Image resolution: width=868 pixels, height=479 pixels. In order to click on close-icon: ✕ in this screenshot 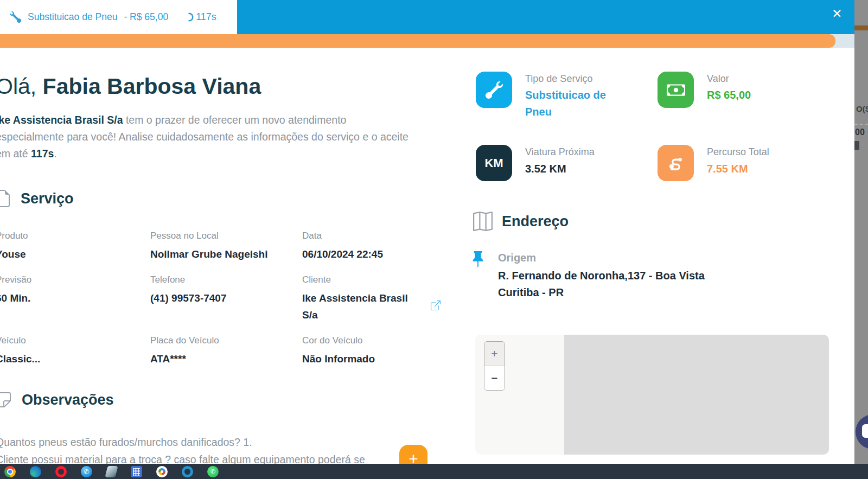, I will do `click(837, 14)`.